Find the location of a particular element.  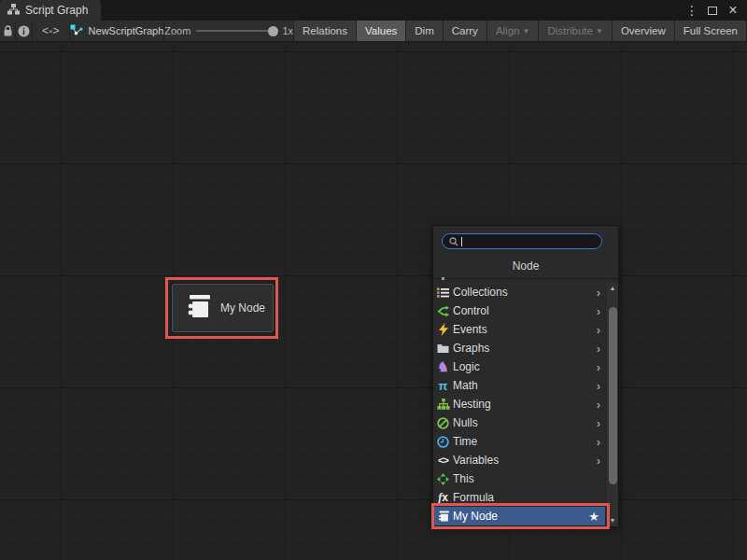

list-item-nulls: Nulls› is located at coordinates (520, 423).